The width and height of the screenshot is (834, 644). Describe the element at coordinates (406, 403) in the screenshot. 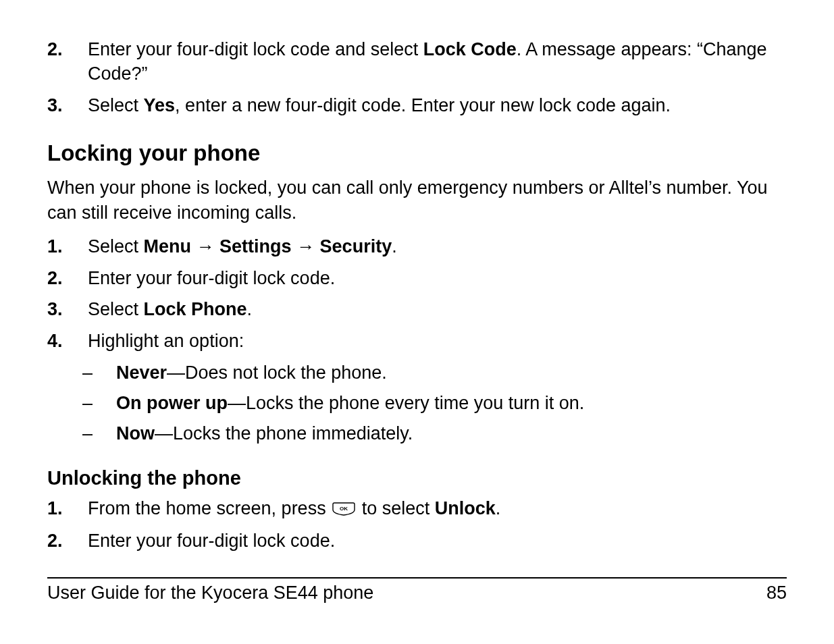

I see `text: —Locks the phone every time you turn it …` at that location.